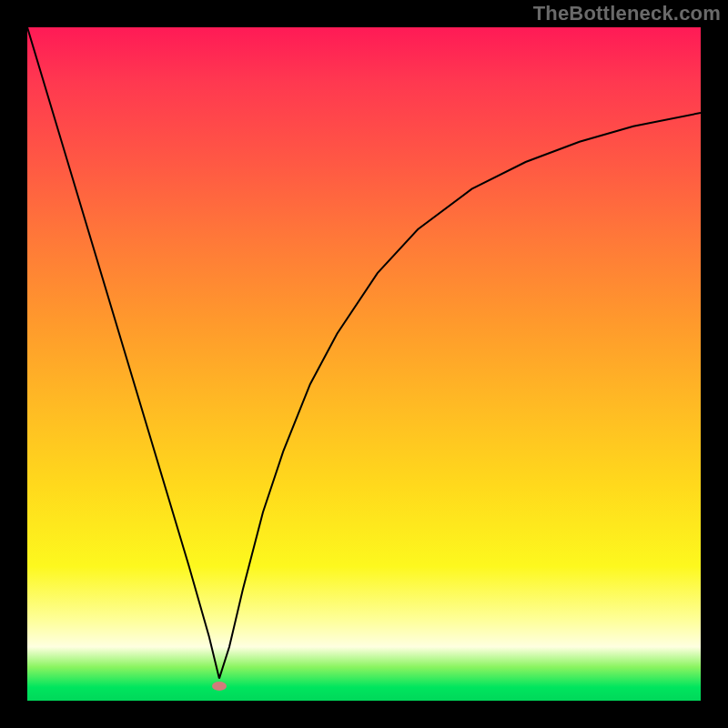 This screenshot has height=728, width=728. What do you see at coordinates (627, 14) in the screenshot?
I see `watermark-text: TheBottleneck.com` at bounding box center [627, 14].